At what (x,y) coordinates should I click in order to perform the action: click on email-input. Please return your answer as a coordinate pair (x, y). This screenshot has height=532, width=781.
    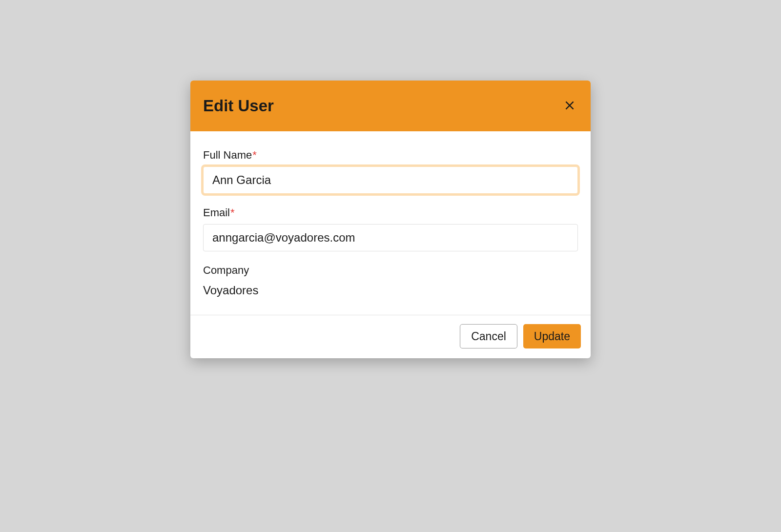
    Looking at the image, I should click on (390, 238).